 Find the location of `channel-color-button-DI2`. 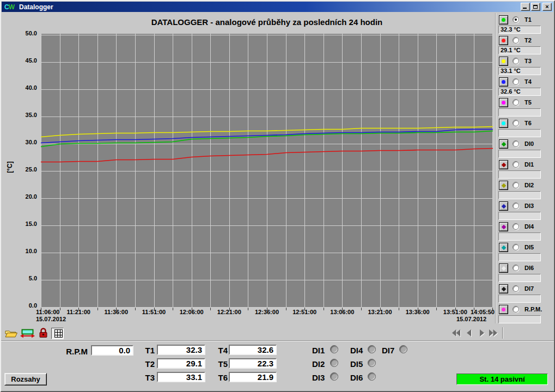

channel-color-button-DI2 is located at coordinates (503, 185).